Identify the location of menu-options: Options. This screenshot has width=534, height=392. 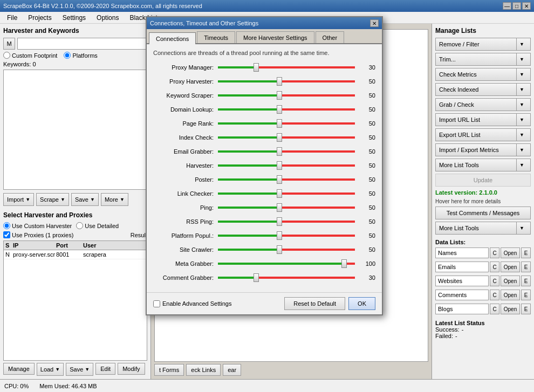
(108, 18).